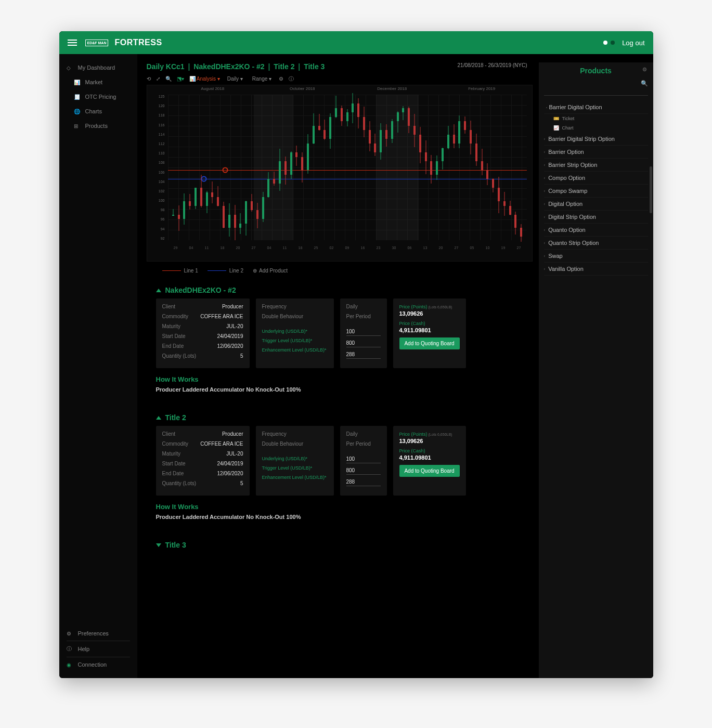  What do you see at coordinates (596, 107) in the screenshot?
I see `product-item-barrier-digital-option: ˅Barrier Digital Option` at bounding box center [596, 107].